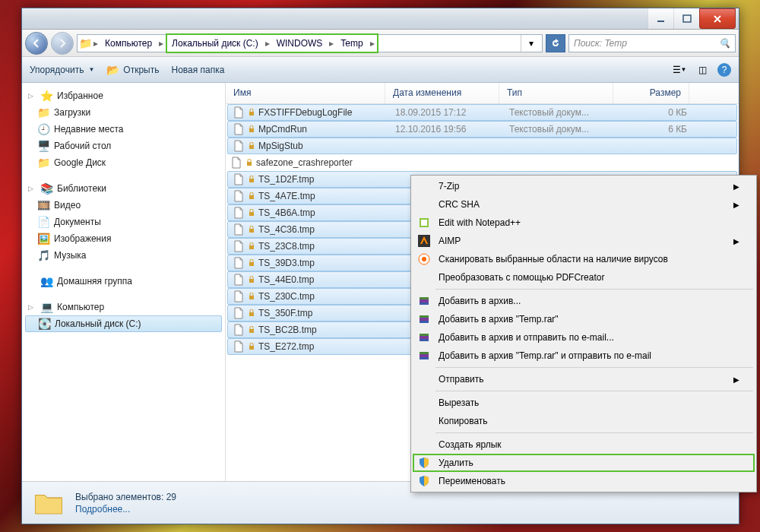 This screenshot has width=760, height=532. I want to click on sidebar-libraries-header: ▷📚Библиотеки, so click(123, 188).